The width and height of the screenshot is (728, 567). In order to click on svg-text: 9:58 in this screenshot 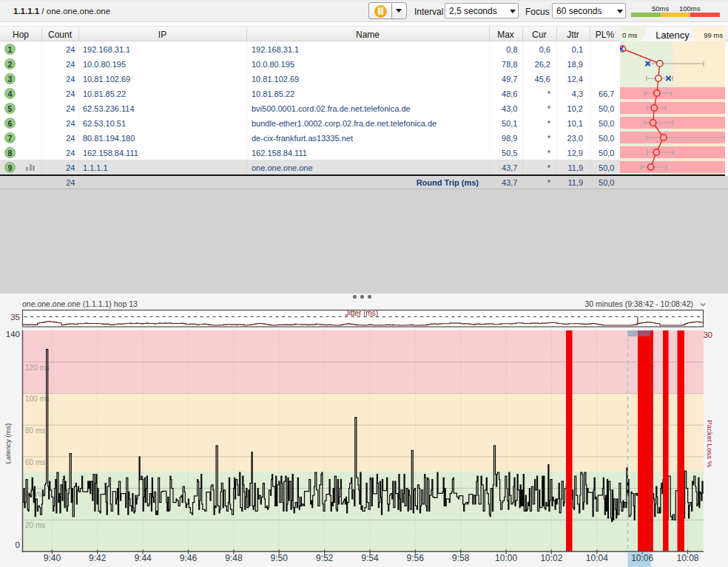, I will do `click(461, 558)`.